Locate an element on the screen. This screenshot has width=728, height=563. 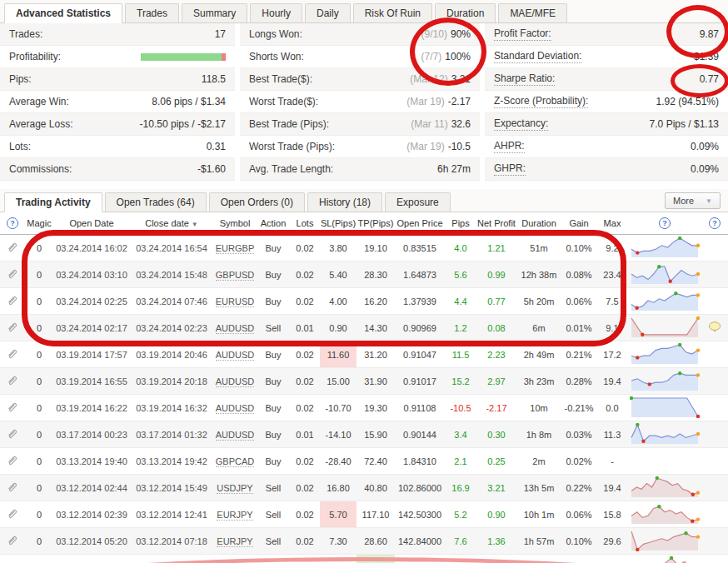
stat-value: 0.77 is located at coordinates (710, 79).